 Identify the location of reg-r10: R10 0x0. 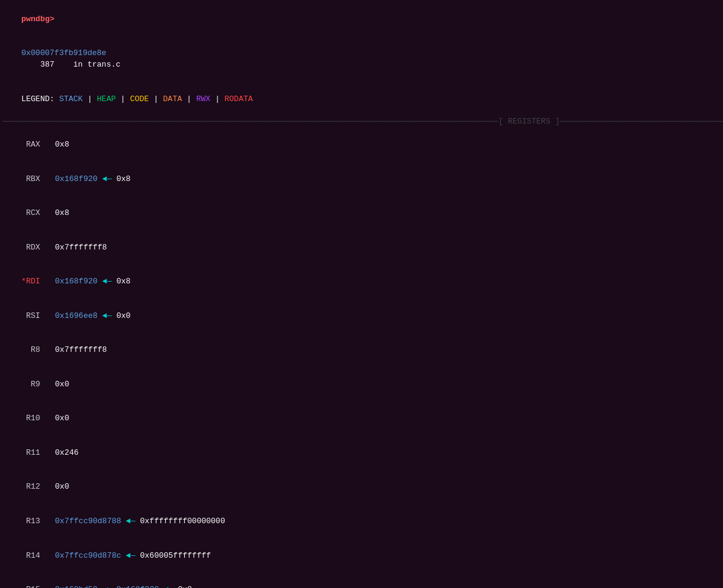
(362, 419).